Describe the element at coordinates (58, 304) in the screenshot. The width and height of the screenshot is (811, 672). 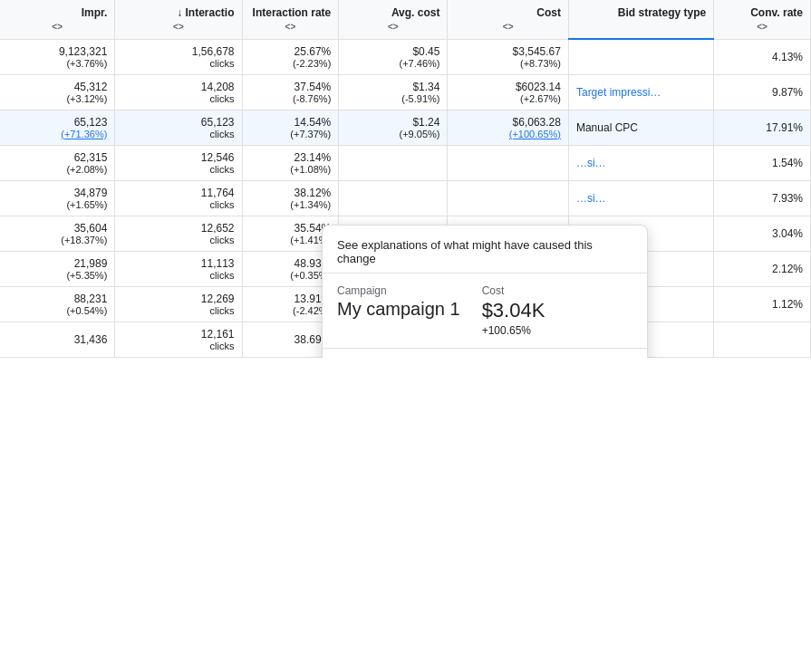
I see `cell-impr: 88,231(+0.54%)` at that location.